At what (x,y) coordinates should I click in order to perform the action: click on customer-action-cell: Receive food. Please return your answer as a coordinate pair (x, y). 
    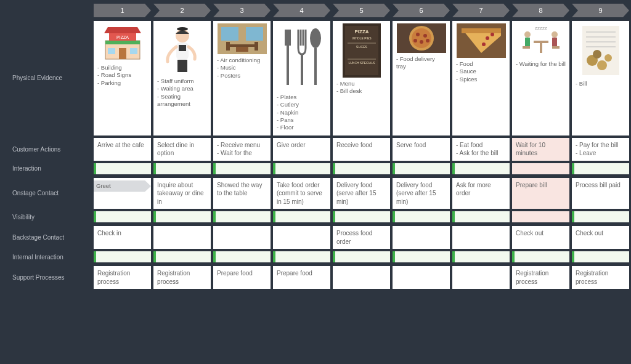
    Looking at the image, I should click on (361, 149).